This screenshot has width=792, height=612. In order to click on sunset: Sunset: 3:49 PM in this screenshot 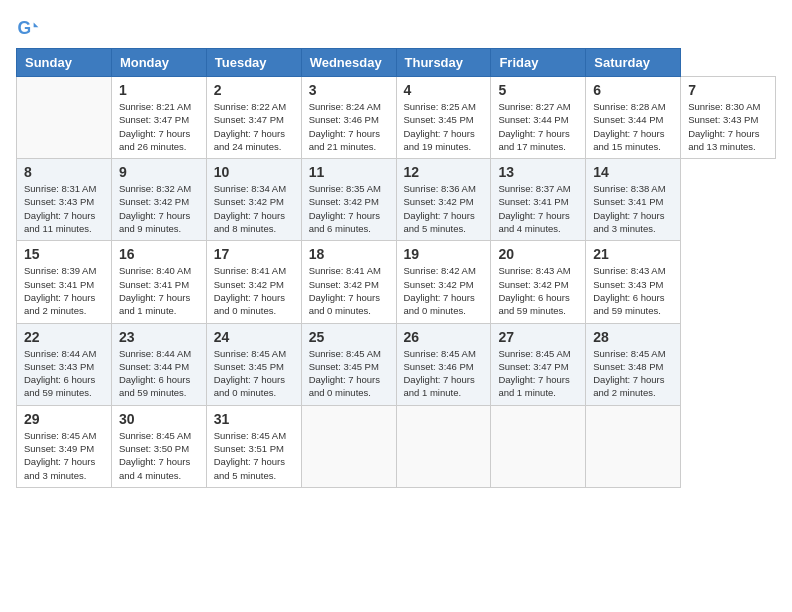, I will do `click(64, 448)`.